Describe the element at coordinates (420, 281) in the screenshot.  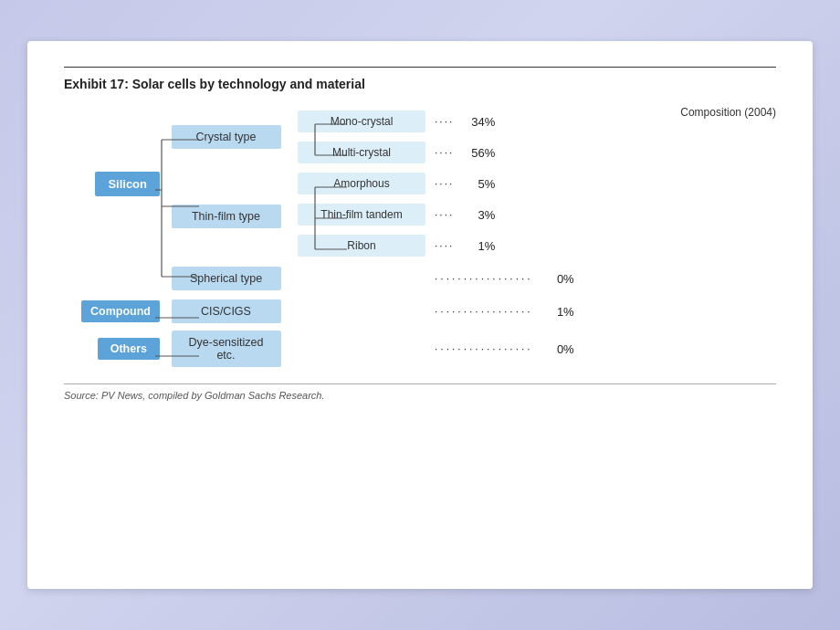
I see `table-row: Spherical type ················· 0%` at that location.